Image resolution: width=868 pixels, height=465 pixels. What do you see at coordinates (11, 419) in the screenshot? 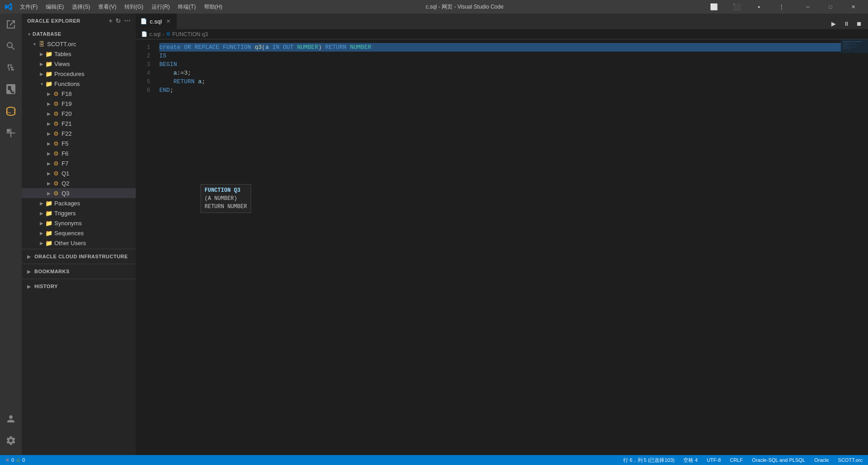
I see `activity-accounts` at bounding box center [11, 419].